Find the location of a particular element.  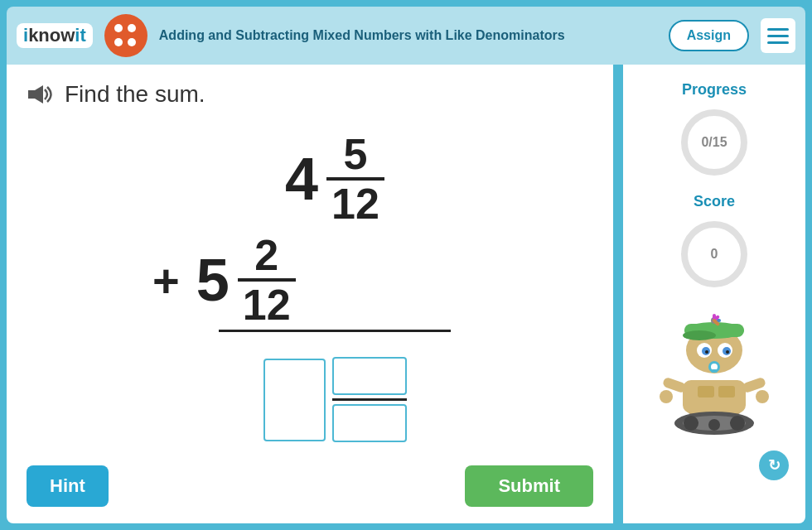

operator: + is located at coordinates (166, 280).